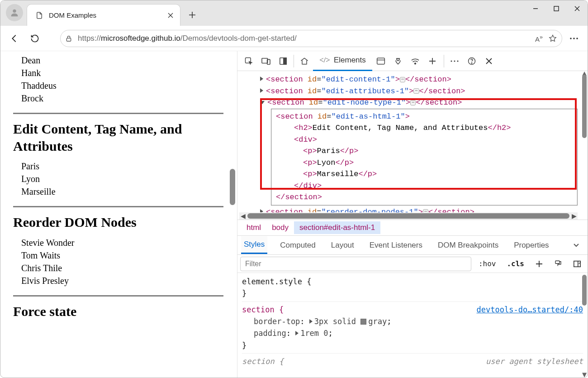  Describe the element at coordinates (577, 264) in the screenshot. I see `computed-sidebar-icon` at that location.